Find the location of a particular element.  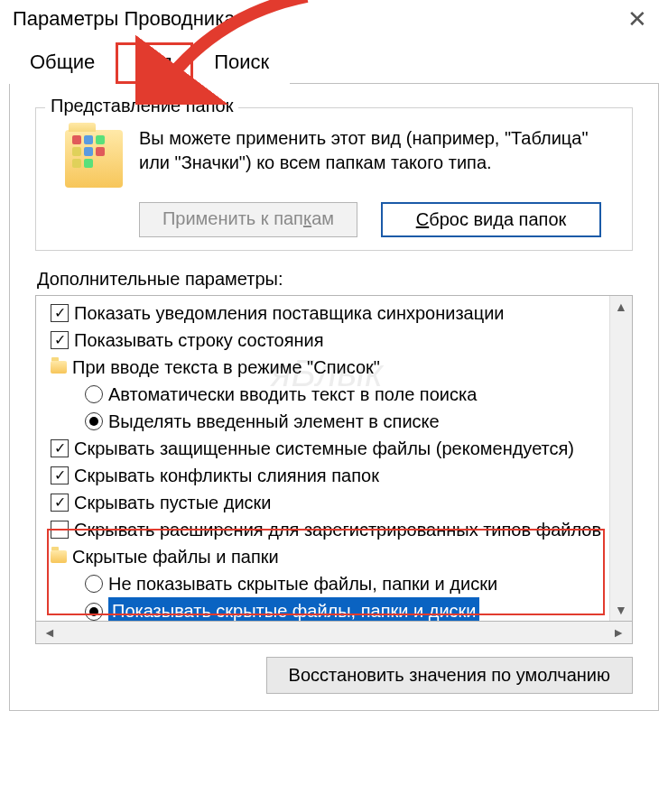

option-hide-merge: Скрывать конфликты слияния папок is located at coordinates (227, 475).